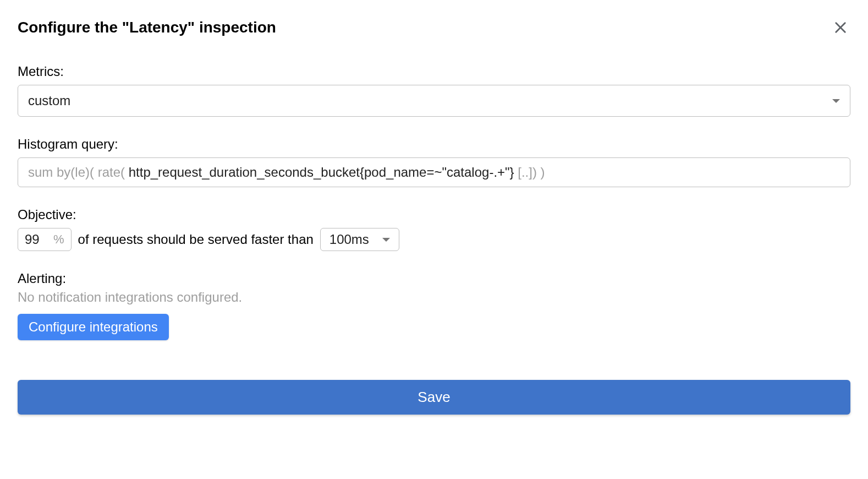 The height and width of the screenshot is (479, 868). Describe the element at coordinates (434, 162) in the screenshot. I see `histogram-field: Histogram query: sum by(le)( rate( http_…` at that location.